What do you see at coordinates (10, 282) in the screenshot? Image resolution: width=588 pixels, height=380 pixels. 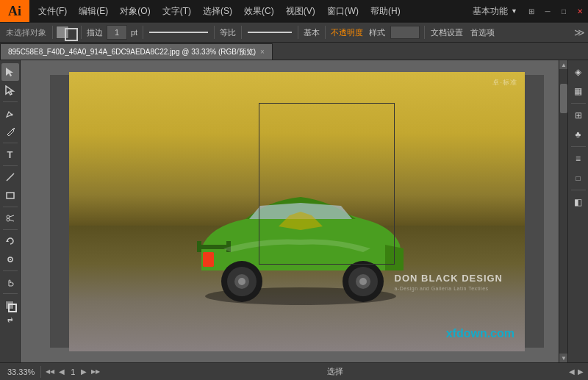 I see `hand-tool` at bounding box center [10, 282].